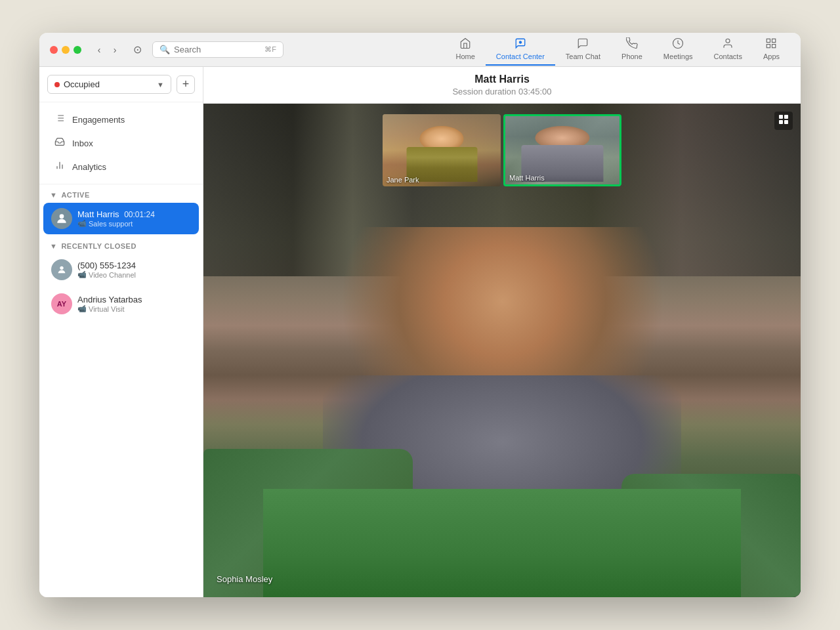 The width and height of the screenshot is (840, 630). I want to click on nav-tabs: Home Contact Center Tea, so click(618, 50).